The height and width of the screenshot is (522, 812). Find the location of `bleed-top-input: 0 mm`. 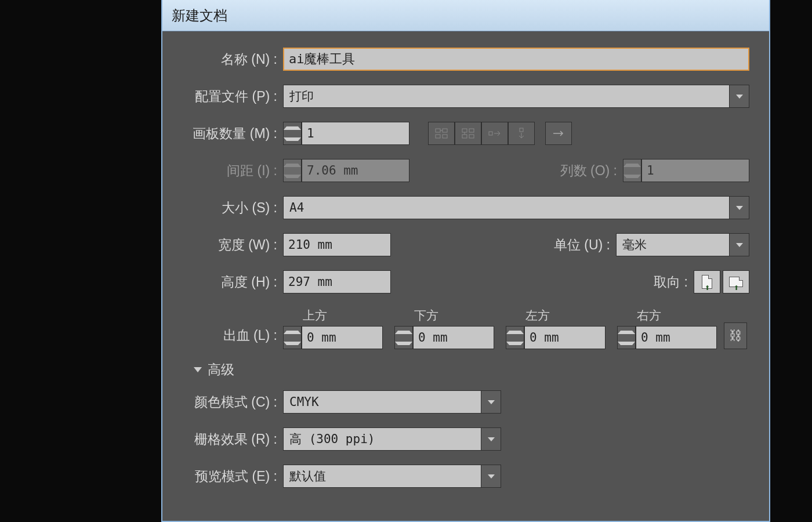

bleed-top-input: 0 mm is located at coordinates (342, 338).